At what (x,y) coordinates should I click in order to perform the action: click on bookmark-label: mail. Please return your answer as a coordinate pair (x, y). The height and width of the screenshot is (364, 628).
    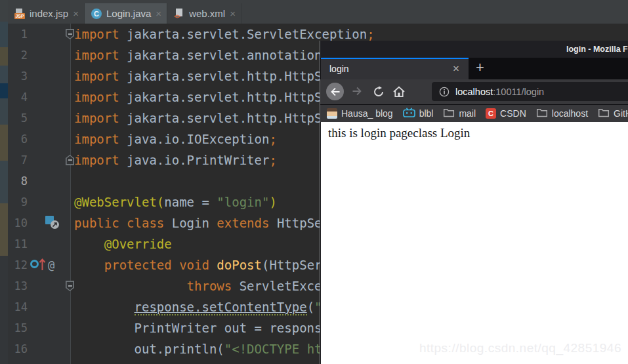
    Looking at the image, I should click on (467, 113).